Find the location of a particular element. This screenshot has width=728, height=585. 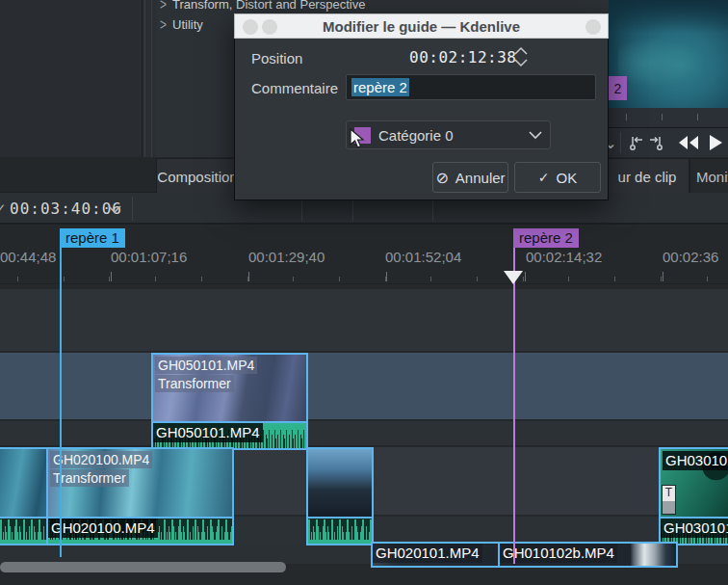

tree-item-label: Utility is located at coordinates (188, 25).